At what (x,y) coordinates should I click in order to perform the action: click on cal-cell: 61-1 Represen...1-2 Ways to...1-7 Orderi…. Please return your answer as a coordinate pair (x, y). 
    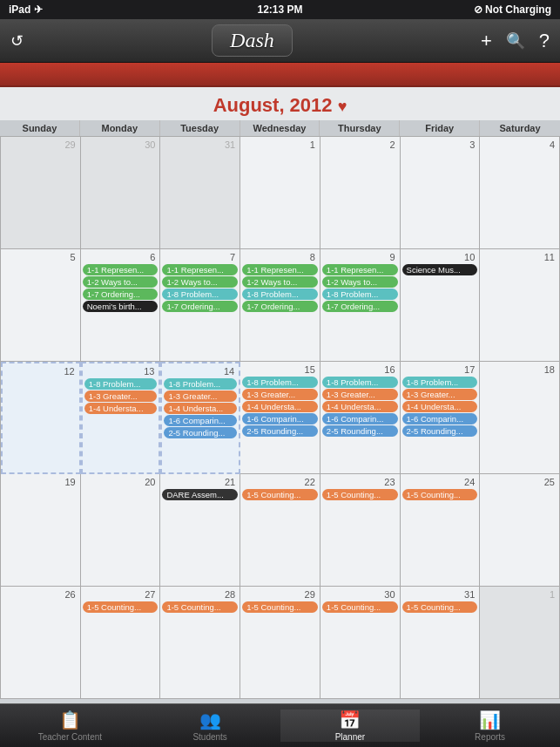
    Looking at the image, I should click on (121, 305).